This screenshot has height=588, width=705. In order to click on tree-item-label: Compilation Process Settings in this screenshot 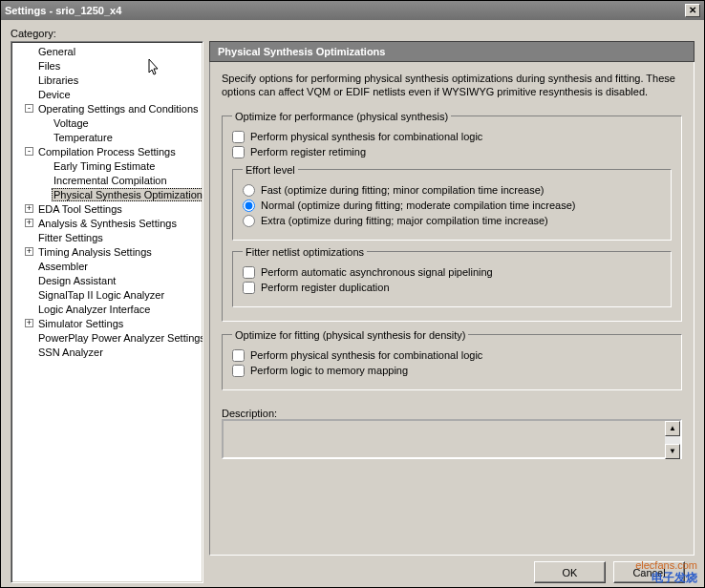, I will do `click(107, 152)`.